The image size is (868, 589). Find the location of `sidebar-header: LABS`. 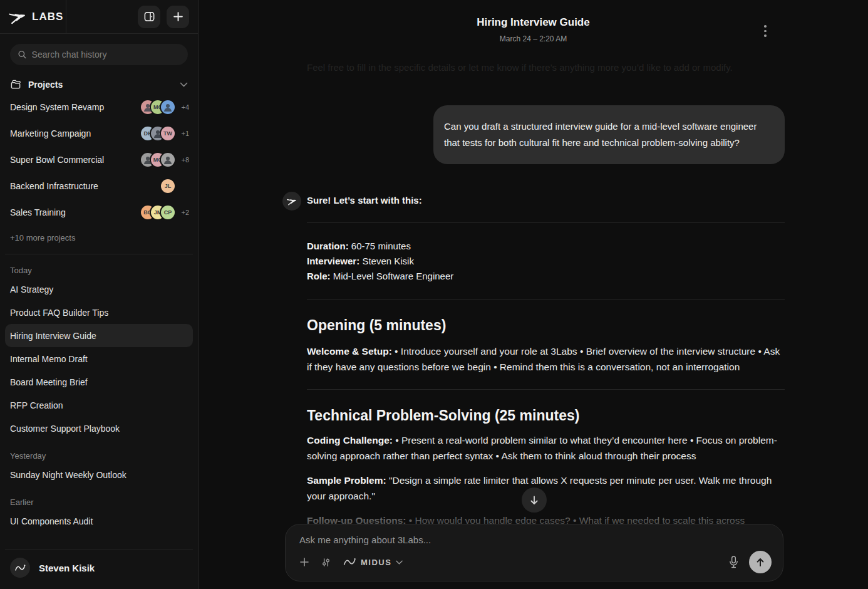

sidebar-header: LABS is located at coordinates (99, 17).